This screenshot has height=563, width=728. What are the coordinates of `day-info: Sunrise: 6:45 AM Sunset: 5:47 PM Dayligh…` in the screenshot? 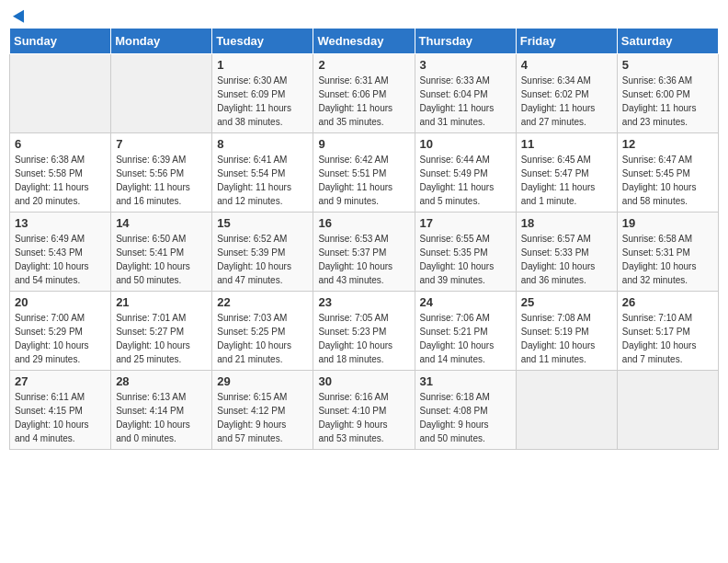 It's located at (566, 180).